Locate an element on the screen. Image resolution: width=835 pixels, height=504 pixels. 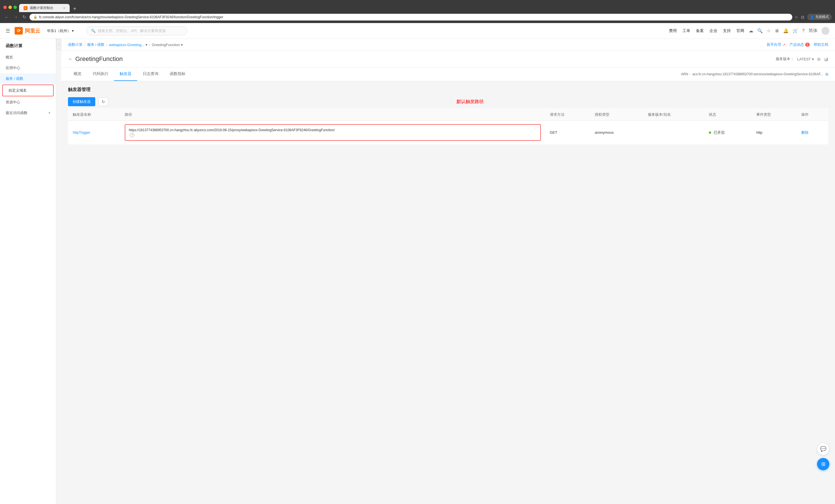
hamburger-menu: ☰ is located at coordinates (8, 31).